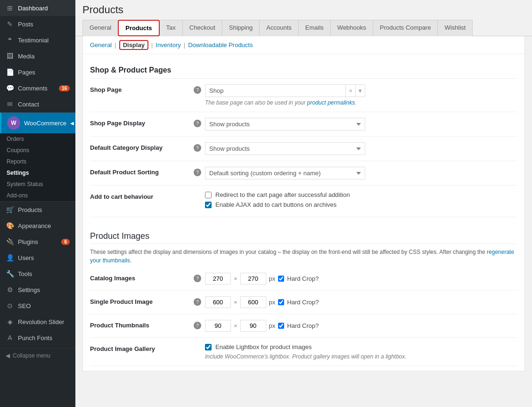 The image size is (532, 407). Describe the element at coordinates (279, 28) in the screenshot. I see `tab-accounts: Accounts` at that location.